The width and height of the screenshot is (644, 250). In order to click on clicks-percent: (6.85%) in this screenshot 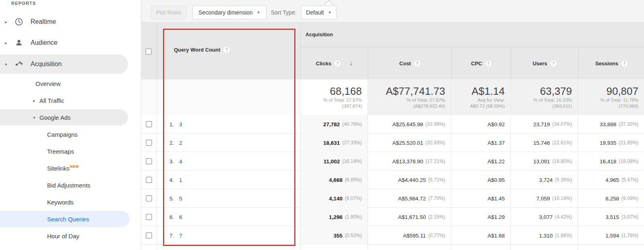, I will do `click(353, 180)`.